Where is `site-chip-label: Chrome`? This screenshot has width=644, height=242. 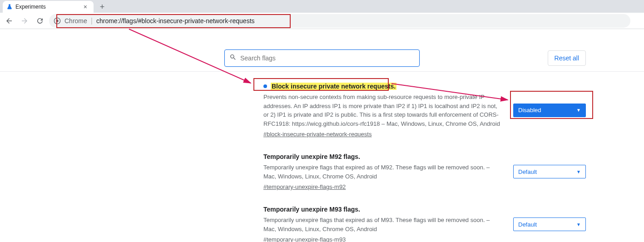 site-chip-label: Chrome is located at coordinates (76, 21).